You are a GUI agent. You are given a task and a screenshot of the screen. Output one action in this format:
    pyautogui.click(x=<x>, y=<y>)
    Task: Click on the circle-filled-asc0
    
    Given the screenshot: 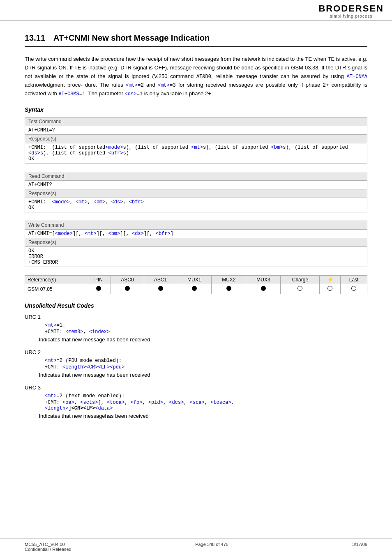 What is the action you would take?
    pyautogui.click(x=127, y=288)
    